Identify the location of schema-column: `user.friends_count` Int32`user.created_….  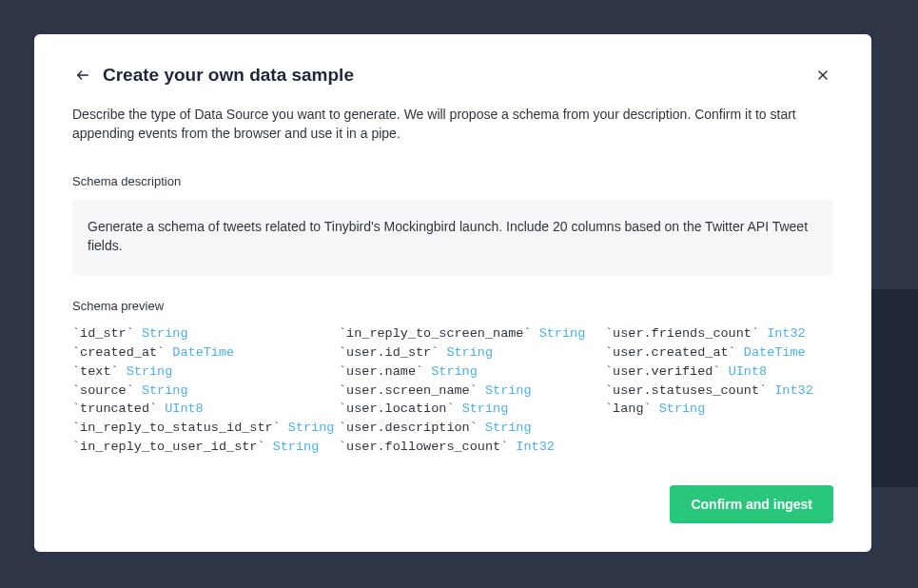
(719, 391).